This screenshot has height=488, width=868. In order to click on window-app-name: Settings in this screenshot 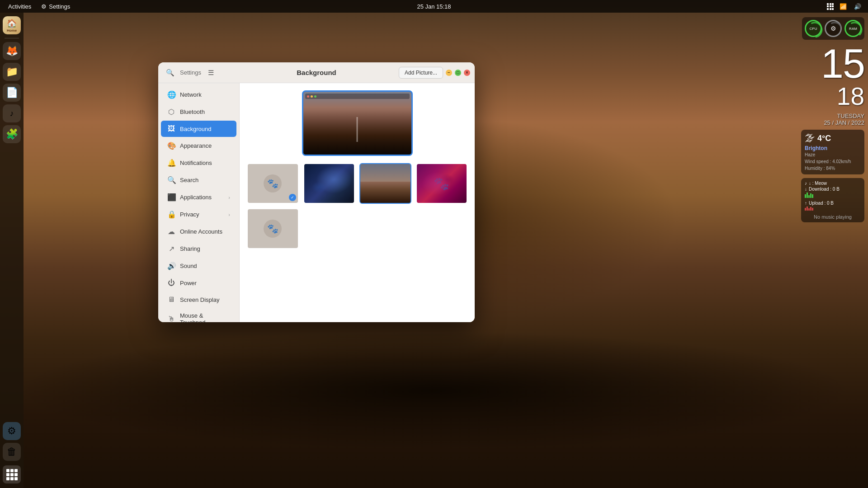, I will do `click(191, 72)`.